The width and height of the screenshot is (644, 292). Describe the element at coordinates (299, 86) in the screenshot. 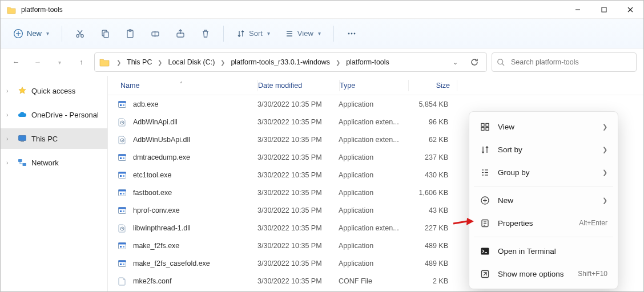

I see `column-date: Date modified` at that location.